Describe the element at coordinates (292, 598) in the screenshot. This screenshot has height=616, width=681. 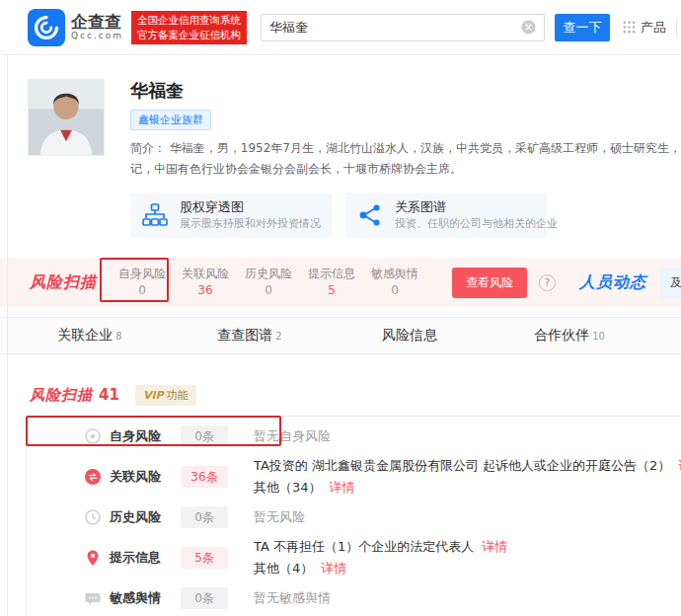
I see `risk-row-line: 暂无敏感舆情` at that location.